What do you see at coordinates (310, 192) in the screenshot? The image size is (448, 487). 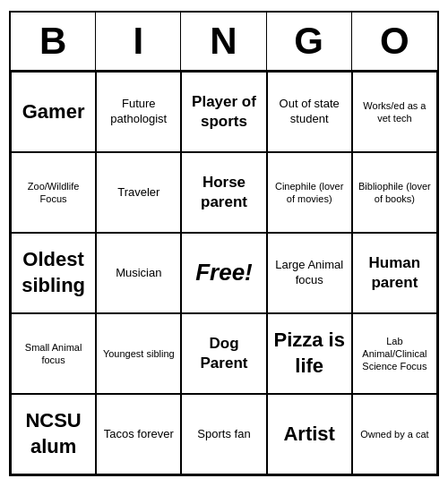 I see `bingo-cell-8: Cinephile (lover of movies)` at bounding box center [310, 192].